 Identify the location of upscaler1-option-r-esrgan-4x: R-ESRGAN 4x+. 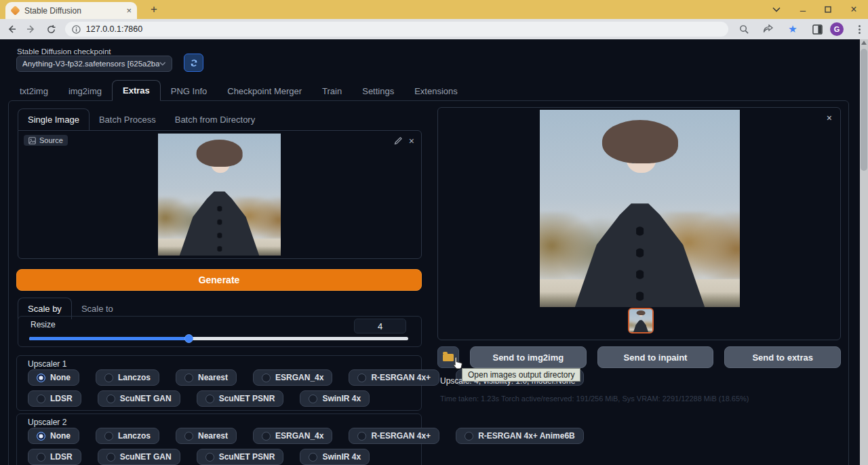
(394, 378).